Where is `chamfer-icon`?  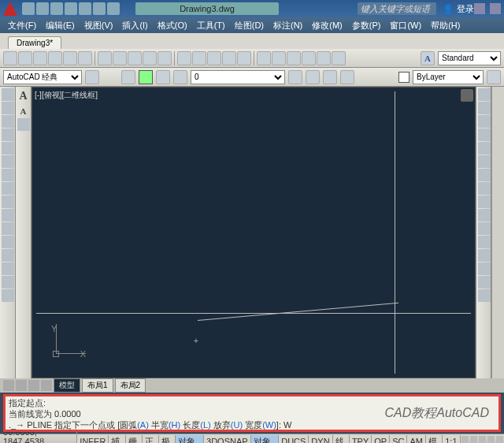
chamfer-icon is located at coordinates (484, 269).